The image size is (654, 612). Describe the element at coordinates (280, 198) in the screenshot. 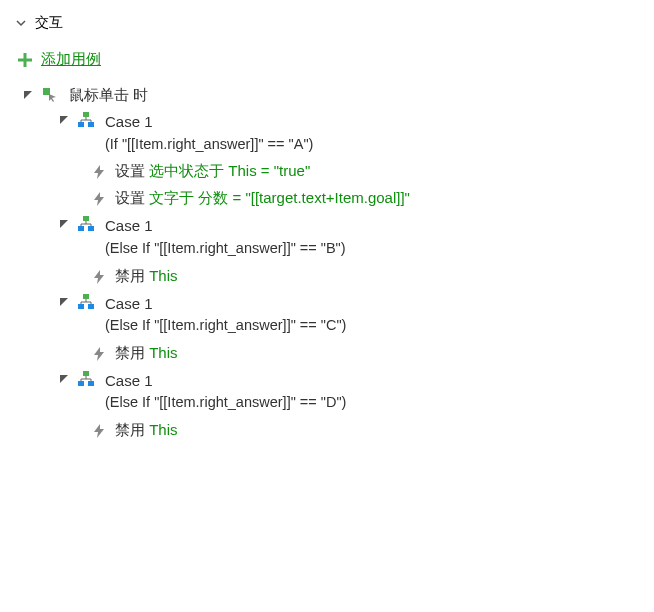

I see `action-target: 文字于 分数 = "[[target.text+Item.goal]]"` at that location.